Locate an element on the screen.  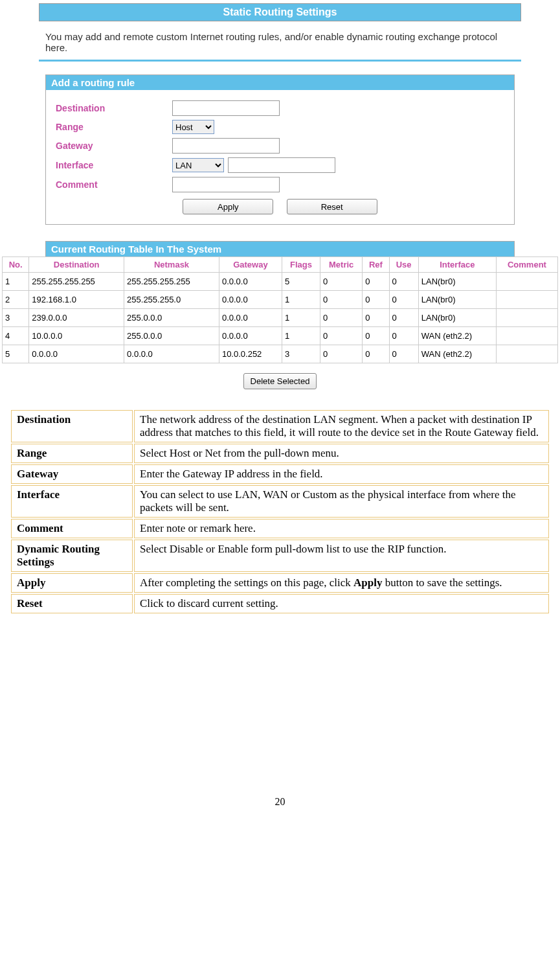
description-row: InterfaceYou can select to use LAN, WAN … is located at coordinates (280, 501).